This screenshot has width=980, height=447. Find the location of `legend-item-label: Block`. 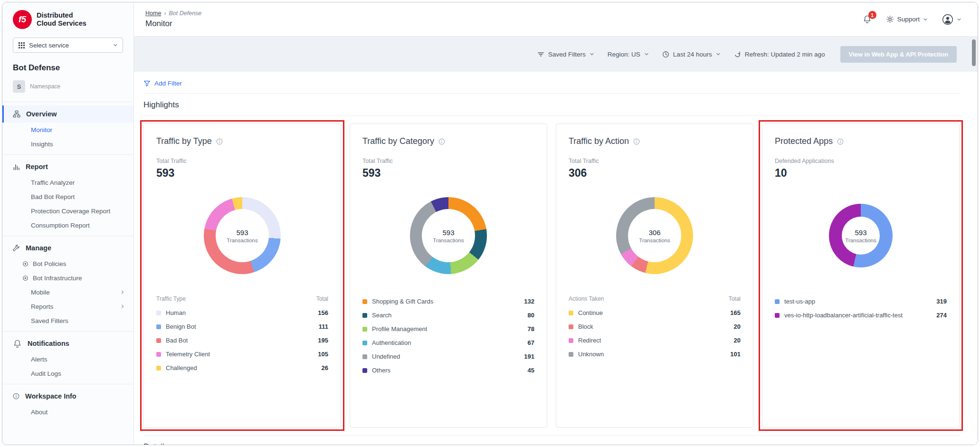

legend-item-label: Block is located at coordinates (586, 327).